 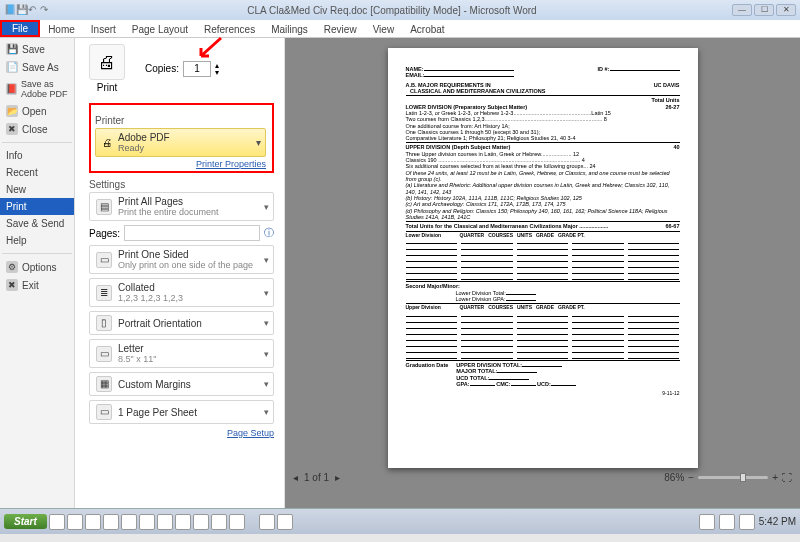 What do you see at coordinates (46, 10) in the screenshot?
I see `redo-icon: ↷` at bounding box center [46, 10].